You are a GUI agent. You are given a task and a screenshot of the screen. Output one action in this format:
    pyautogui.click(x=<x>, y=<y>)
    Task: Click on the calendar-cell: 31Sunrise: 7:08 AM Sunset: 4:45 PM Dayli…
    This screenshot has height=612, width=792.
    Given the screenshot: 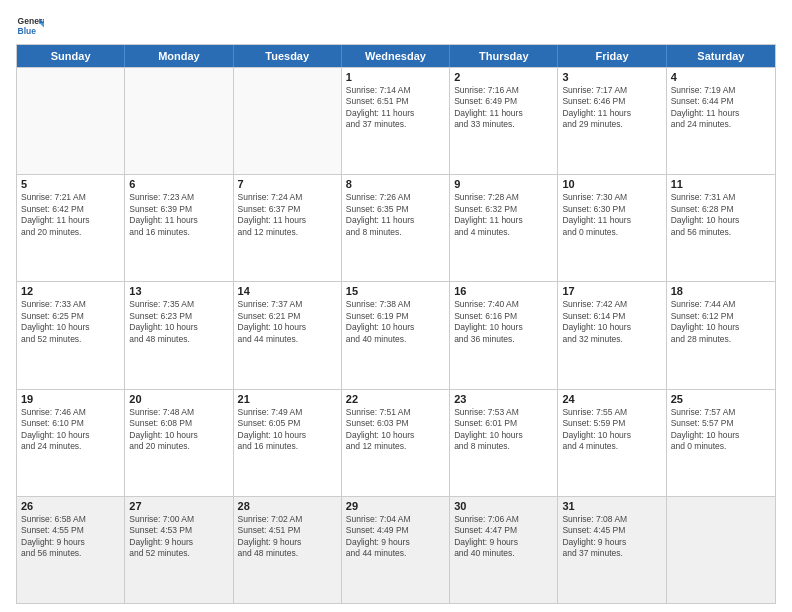 What is the action you would take?
    pyautogui.click(x=612, y=550)
    